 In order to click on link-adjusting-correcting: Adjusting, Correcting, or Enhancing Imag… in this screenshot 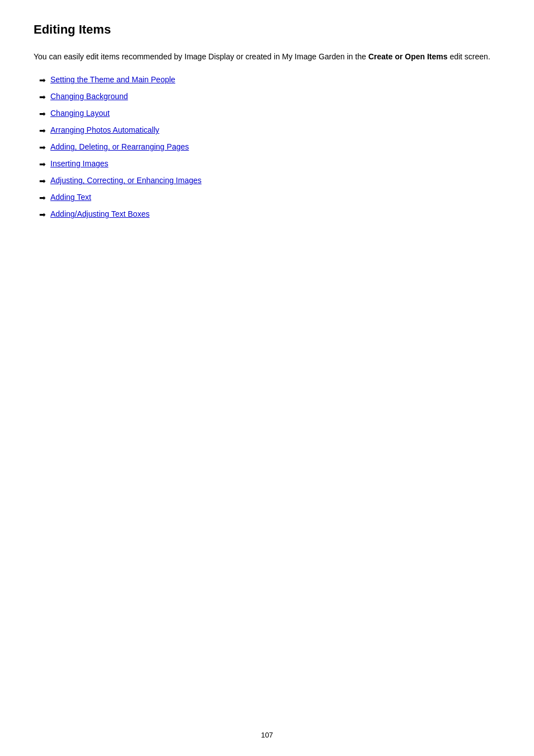, I will do `click(126, 180)`.